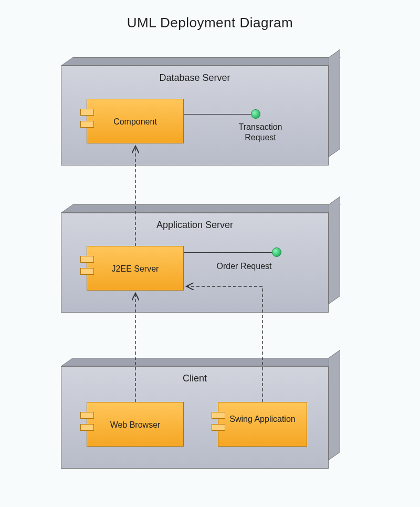 Image resolution: width=420 pixels, height=507 pixels. Describe the element at coordinates (135, 425) in the screenshot. I see `component-label-web-browser: Web Browser` at that location.